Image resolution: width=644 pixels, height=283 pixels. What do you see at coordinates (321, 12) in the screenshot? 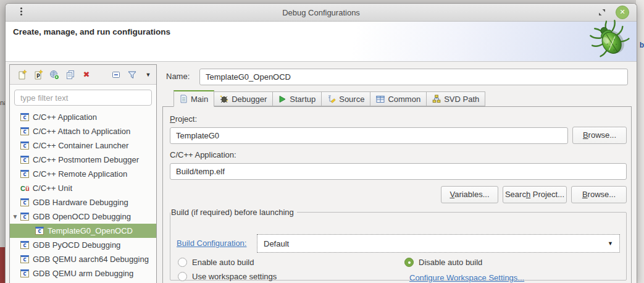
I see `window-title: Debug Configurations` at bounding box center [321, 12].